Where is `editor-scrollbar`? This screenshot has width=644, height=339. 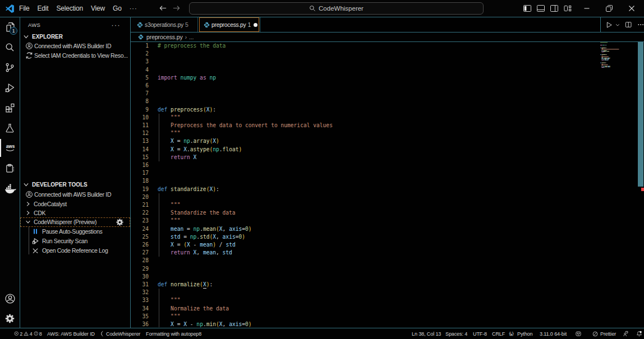 editor-scrollbar is located at coordinates (641, 185).